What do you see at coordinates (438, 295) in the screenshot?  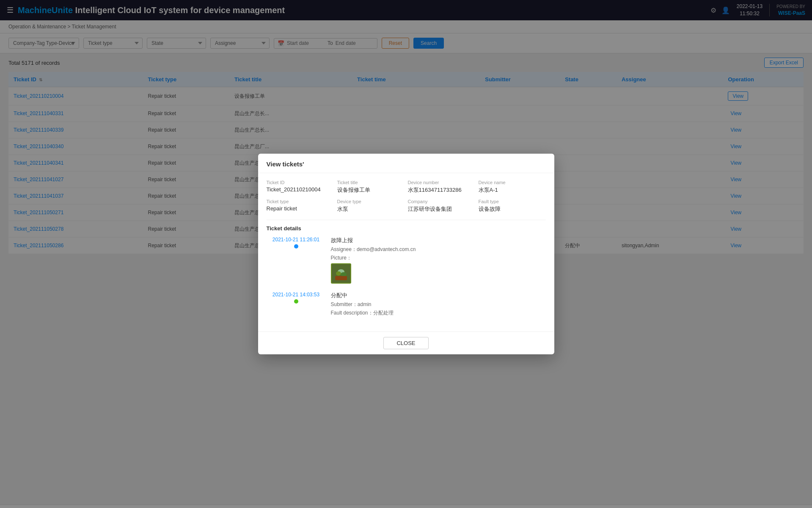 I see `event2-title: 分配中` at bounding box center [438, 295].